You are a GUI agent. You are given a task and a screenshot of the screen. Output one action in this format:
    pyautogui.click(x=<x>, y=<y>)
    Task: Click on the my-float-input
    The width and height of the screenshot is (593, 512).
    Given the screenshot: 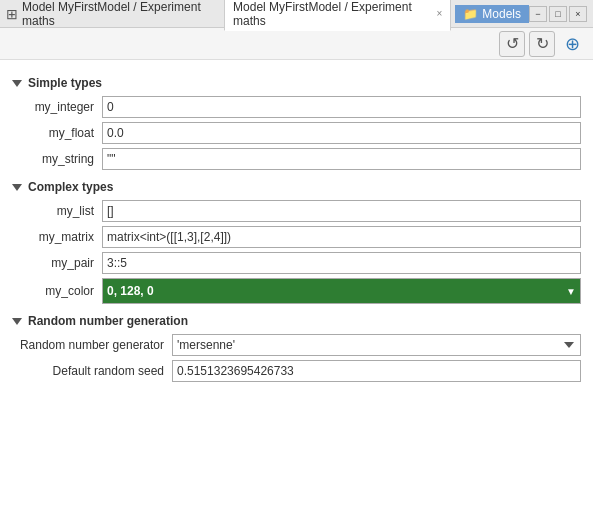 What is the action you would take?
    pyautogui.click(x=342, y=133)
    